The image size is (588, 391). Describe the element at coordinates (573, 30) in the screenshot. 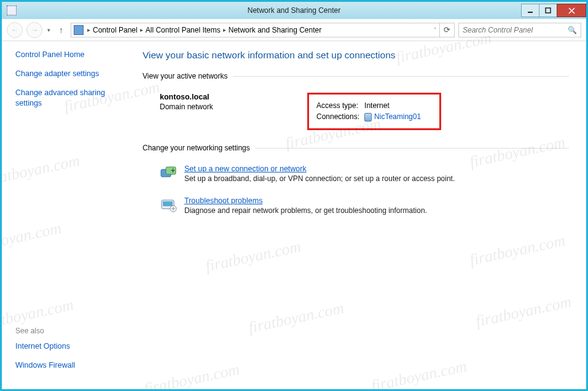

I see `search-icon: 🔍` at that location.